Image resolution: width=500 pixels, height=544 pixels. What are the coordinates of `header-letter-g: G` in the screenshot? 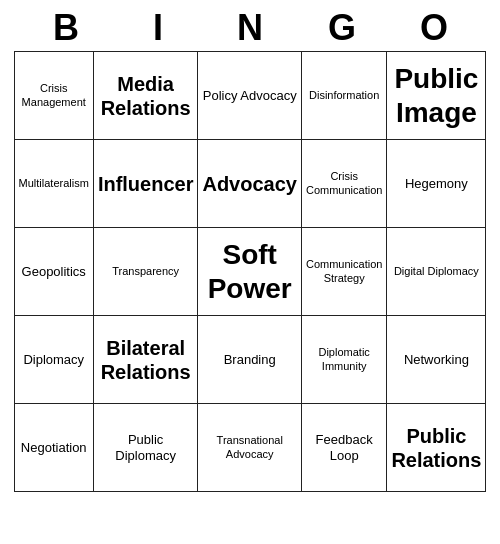 It's located at (342, 28).